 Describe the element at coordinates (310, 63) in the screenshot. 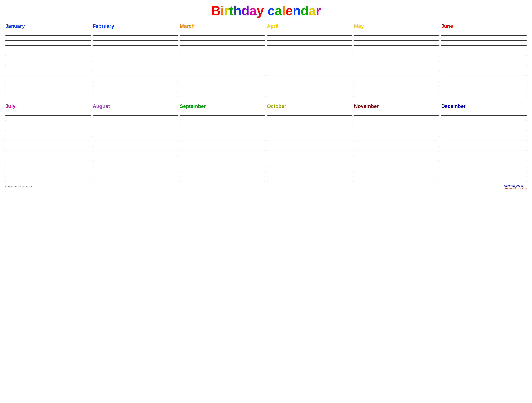

I see `lines-april` at that location.